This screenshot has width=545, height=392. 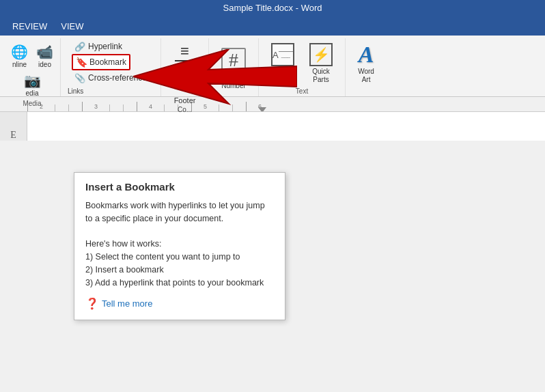 I want to click on quick-parts-label: QuickParts, so click(x=321, y=76).